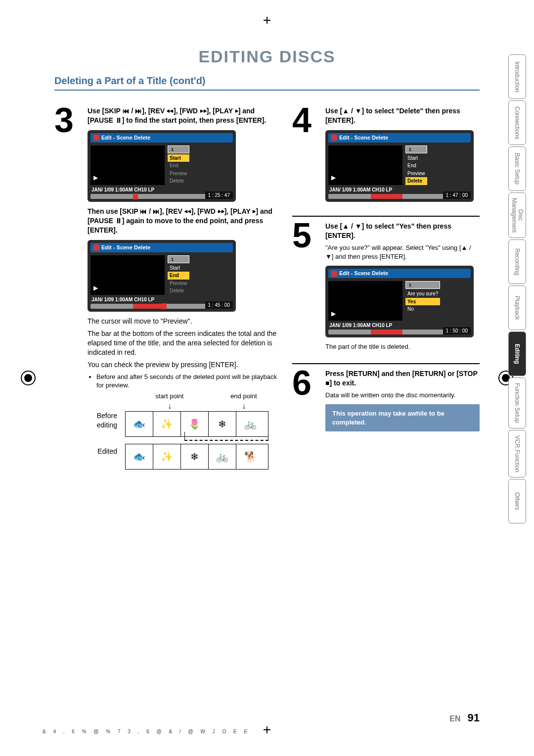 This screenshot has width=534, height=756. What do you see at coordinates (400, 166) in the screenshot?
I see `scene-delete-panel-c: Edit - Scene Delete ▶ 1 Start End Previe…` at bounding box center [400, 166].